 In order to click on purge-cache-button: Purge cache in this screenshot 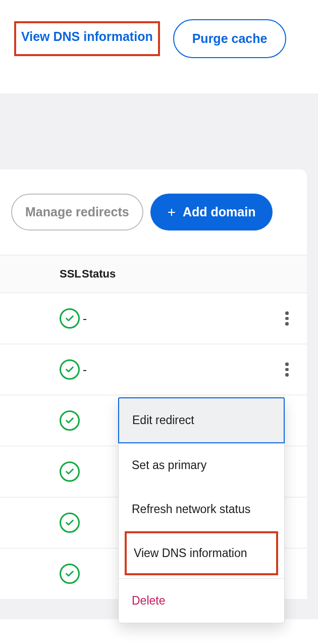, I will do `click(230, 38)`.